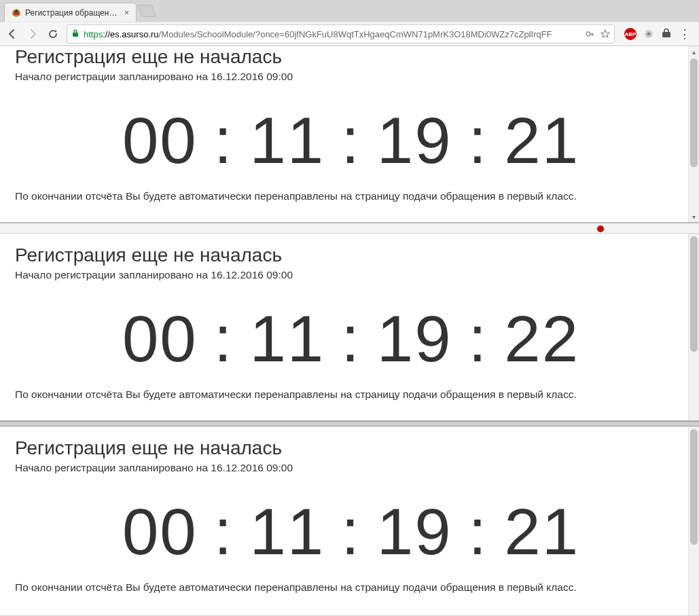  I want to click on key-icon, so click(590, 34).